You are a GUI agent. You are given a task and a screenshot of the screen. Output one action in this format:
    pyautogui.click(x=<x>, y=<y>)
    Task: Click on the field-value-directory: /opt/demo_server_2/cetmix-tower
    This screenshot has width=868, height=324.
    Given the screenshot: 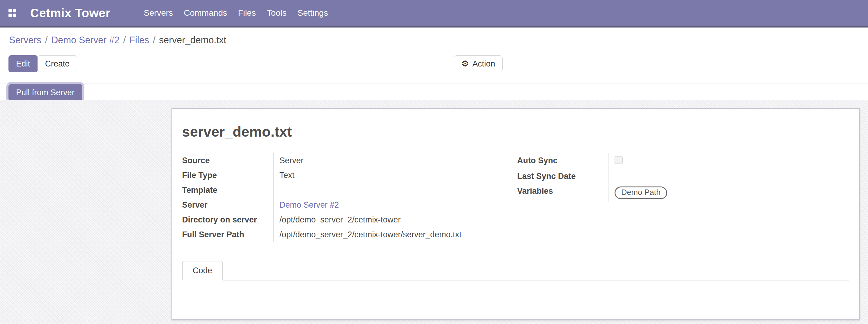 What is the action you would take?
    pyautogui.click(x=388, y=220)
    